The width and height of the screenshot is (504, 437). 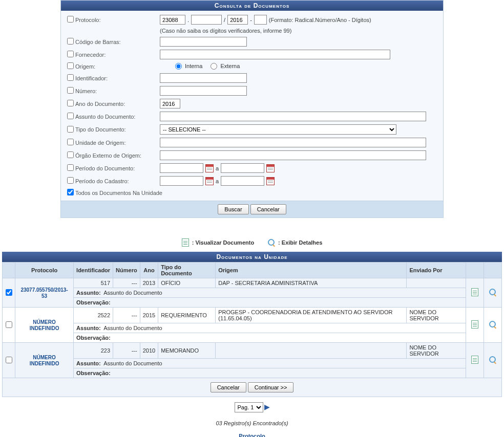 I want to click on unidade-origem-checkbox, so click(x=71, y=142).